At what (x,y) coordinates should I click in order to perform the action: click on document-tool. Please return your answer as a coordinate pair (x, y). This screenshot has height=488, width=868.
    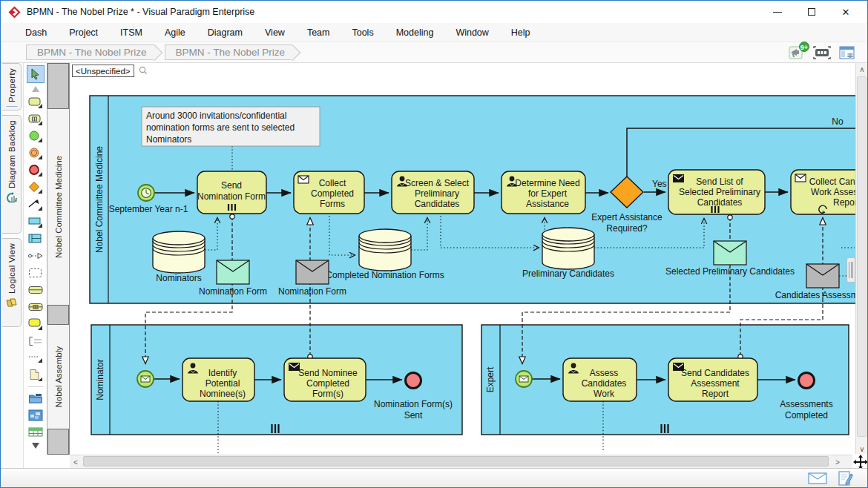
    Looking at the image, I should click on (36, 375).